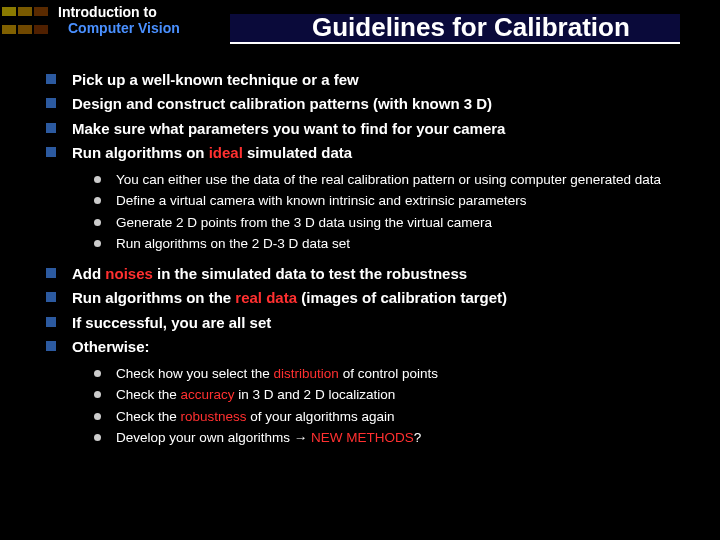 This screenshot has width=720, height=540. What do you see at coordinates (365, 298) in the screenshot?
I see `bullet-item: Run algorithms on the real data (images …` at bounding box center [365, 298].